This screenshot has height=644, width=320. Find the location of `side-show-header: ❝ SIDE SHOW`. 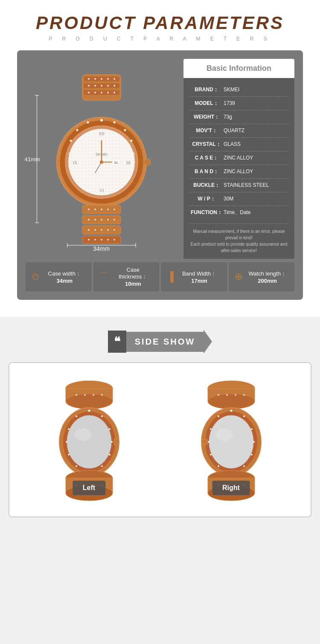

side-show-header: ❝ SIDE SHOW is located at coordinates (160, 342).